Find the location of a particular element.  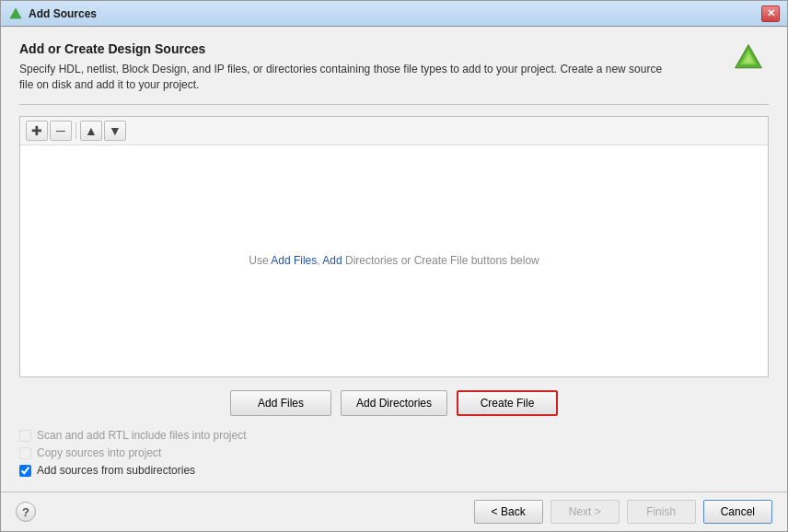

add-subdirectories-label: Add sources from subdirectories is located at coordinates (116, 470).